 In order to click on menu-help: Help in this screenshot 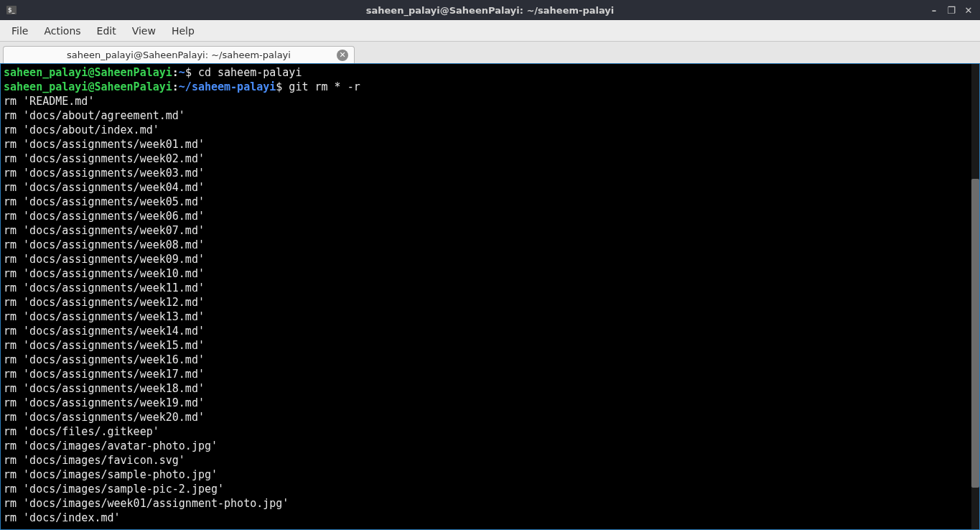, I will do `click(183, 31)`.